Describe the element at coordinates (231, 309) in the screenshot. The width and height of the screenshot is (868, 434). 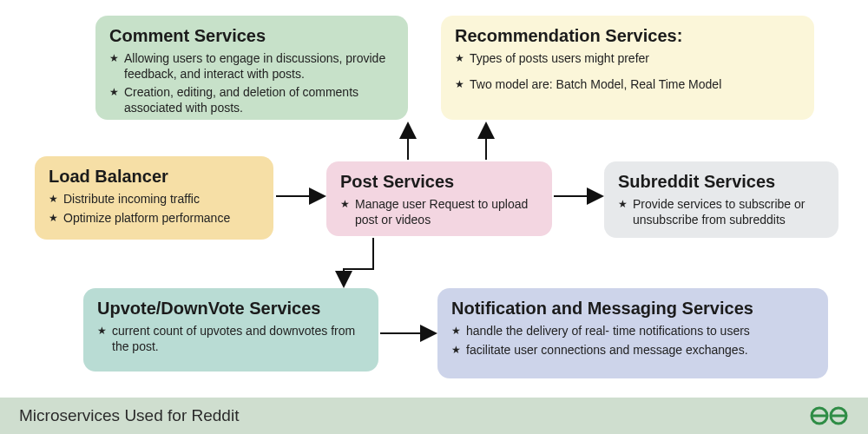
I see `box-title: Upvote/DownVote Services` at that location.